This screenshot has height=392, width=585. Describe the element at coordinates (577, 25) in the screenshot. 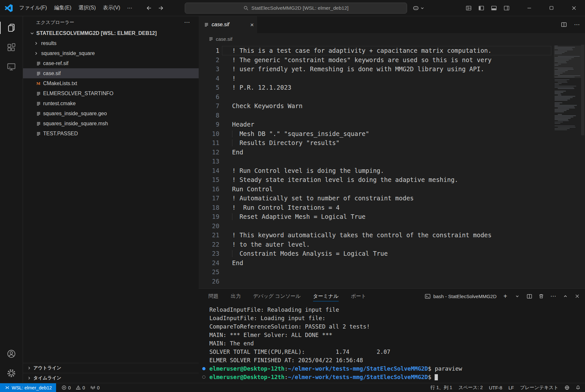

I see `editor-more-actions-icon: ⋯` at that location.